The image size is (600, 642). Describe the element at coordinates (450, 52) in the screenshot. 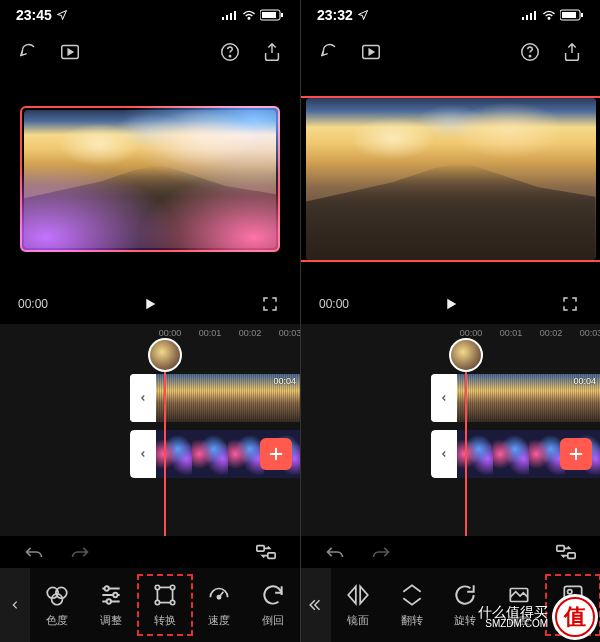

I see `top-toolbar` at that location.